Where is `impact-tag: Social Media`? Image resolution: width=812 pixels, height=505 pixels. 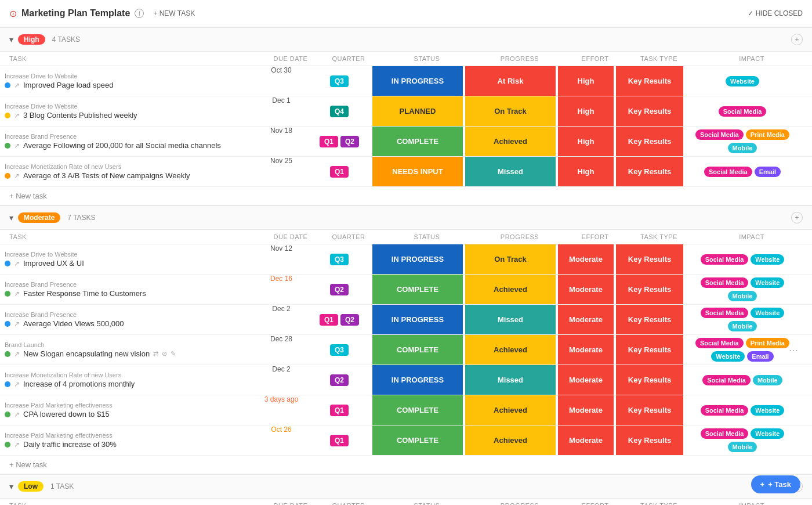 impact-tag: Social Media is located at coordinates (728, 172).